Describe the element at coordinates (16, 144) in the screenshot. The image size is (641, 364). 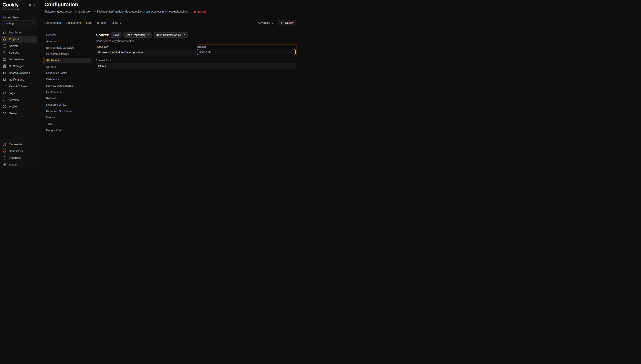
I see `sidebar-item-label: Onboarding` at that location.